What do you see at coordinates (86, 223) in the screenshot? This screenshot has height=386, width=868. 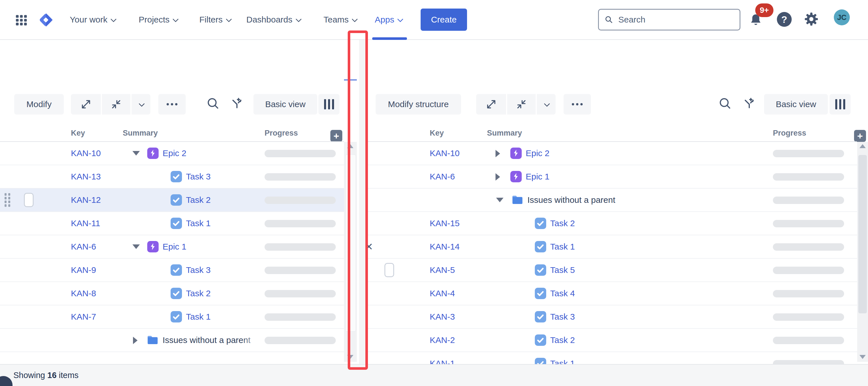 I see `issue-key: KAN-11` at bounding box center [86, 223].